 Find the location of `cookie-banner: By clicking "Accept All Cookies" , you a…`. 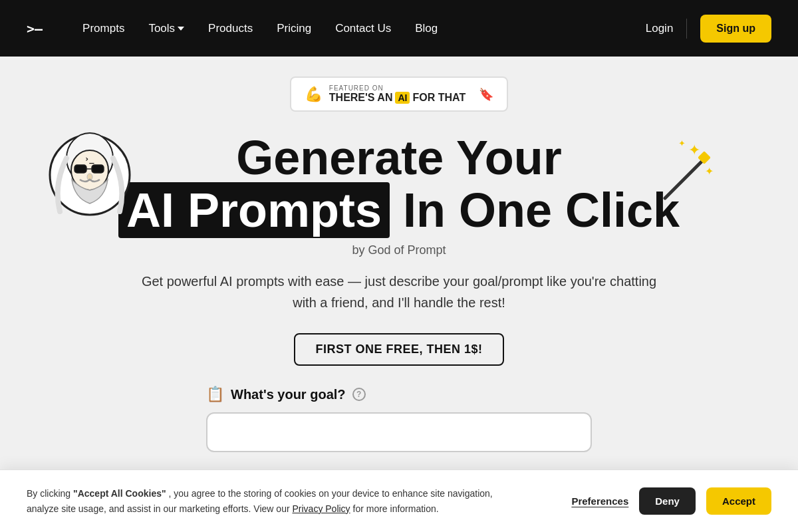

cookie-banner: By clicking "Accept All Cookies" , you a… is located at coordinates (399, 501).